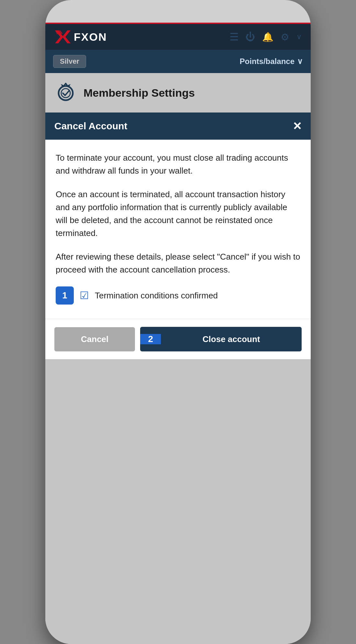 This screenshot has width=356, height=644. I want to click on modal-paragraph-3: After reviewing these details, please se…, so click(178, 263).